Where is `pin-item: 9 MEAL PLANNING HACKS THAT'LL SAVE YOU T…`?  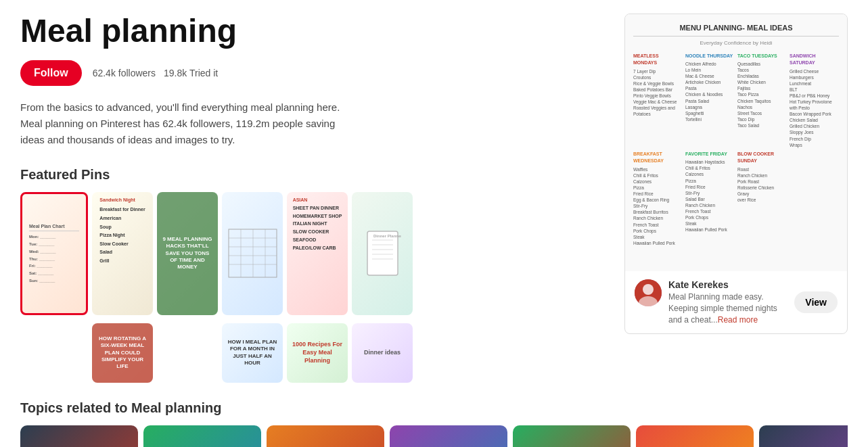 pin-item: 9 MEAL PLANNING HACKS THAT'LL SAVE YOU T… is located at coordinates (187, 254).